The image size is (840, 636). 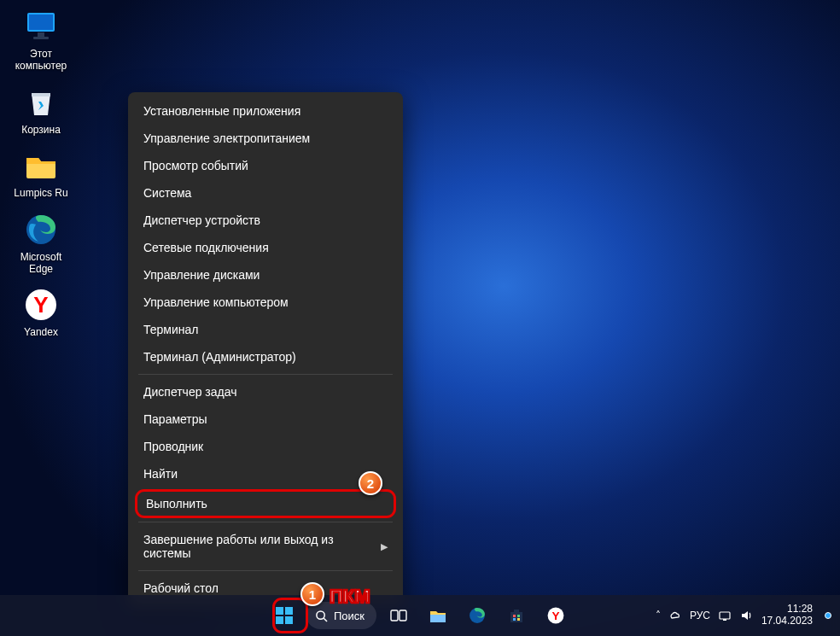 I want to click on menu-item-terminal: Терминал, so click(x=265, y=330).